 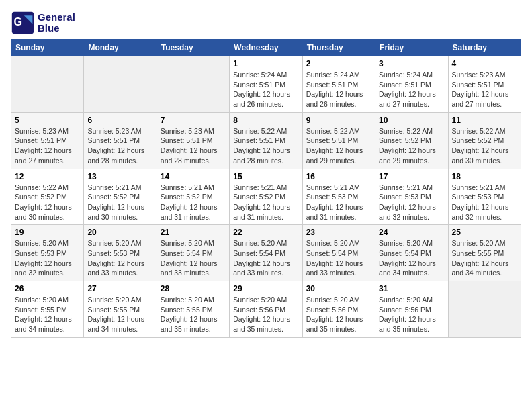 I want to click on day-number: 12, so click(x=47, y=177).